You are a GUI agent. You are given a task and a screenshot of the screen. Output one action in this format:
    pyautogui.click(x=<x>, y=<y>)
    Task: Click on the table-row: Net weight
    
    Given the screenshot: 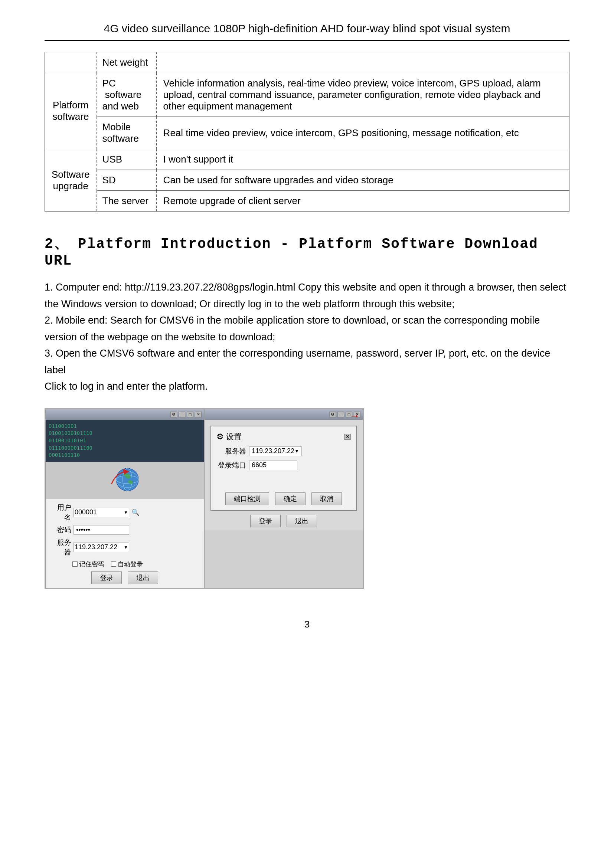 What is the action you would take?
    pyautogui.click(x=307, y=63)
    